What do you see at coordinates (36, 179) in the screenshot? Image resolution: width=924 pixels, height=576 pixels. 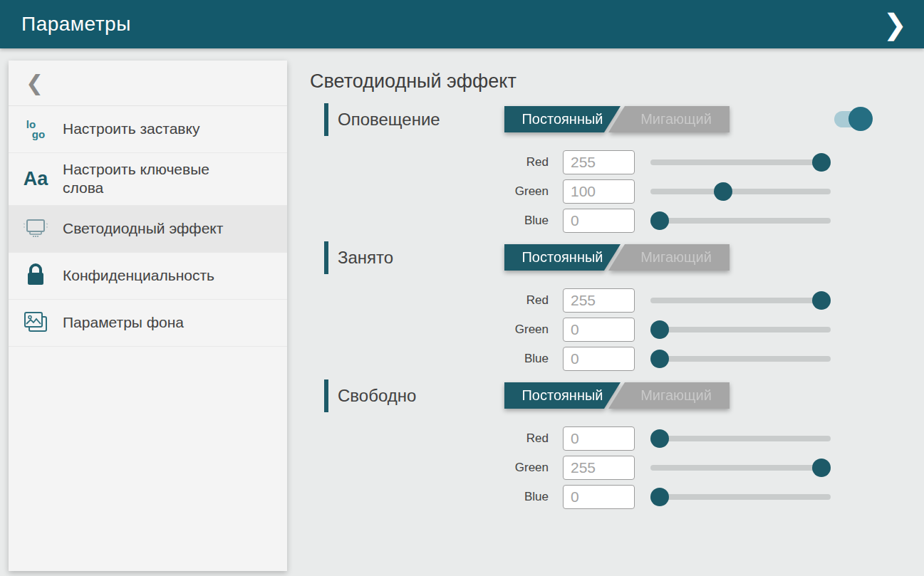 I see `text-aa-icon: Aa` at bounding box center [36, 179].